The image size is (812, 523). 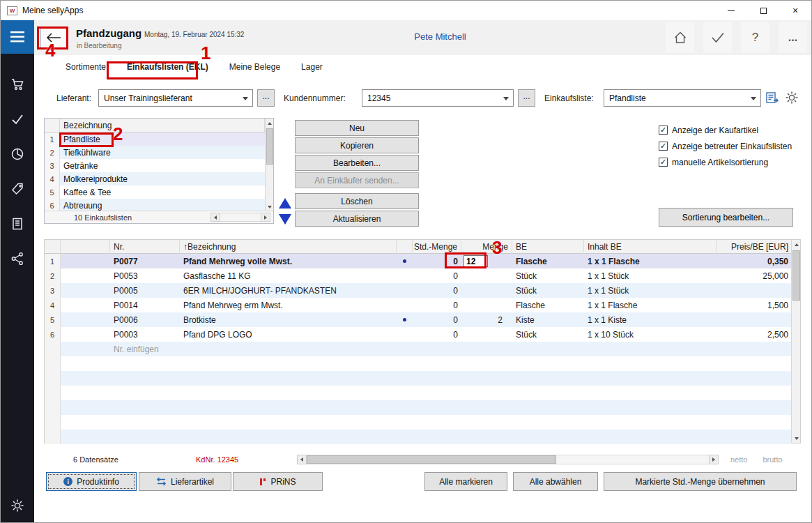 I want to click on ekl-gutter-header, so click(x=52, y=126).